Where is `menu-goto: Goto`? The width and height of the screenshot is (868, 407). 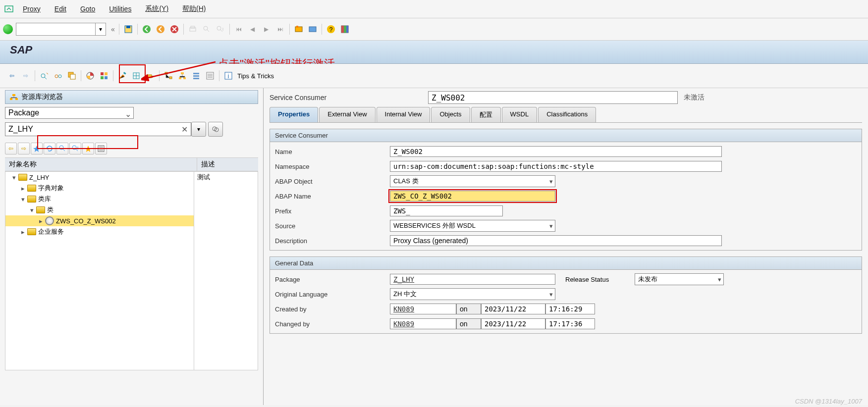
menu-goto: Goto is located at coordinates (88, 9).